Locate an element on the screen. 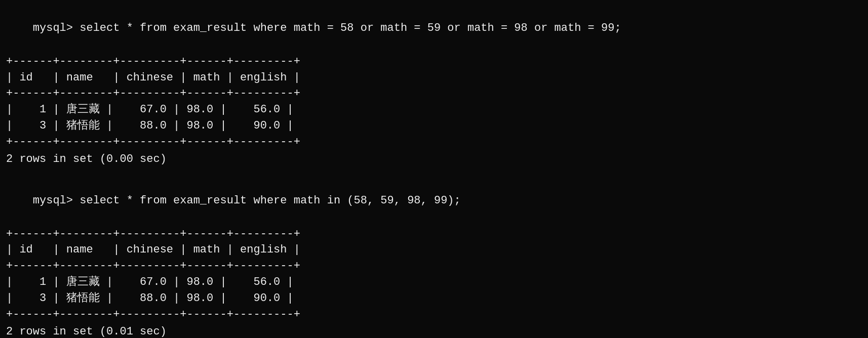 Image resolution: width=868 pixels, height=338 pixels. query2-result: 2 rows in set (0.01 sec) is located at coordinates (434, 331).